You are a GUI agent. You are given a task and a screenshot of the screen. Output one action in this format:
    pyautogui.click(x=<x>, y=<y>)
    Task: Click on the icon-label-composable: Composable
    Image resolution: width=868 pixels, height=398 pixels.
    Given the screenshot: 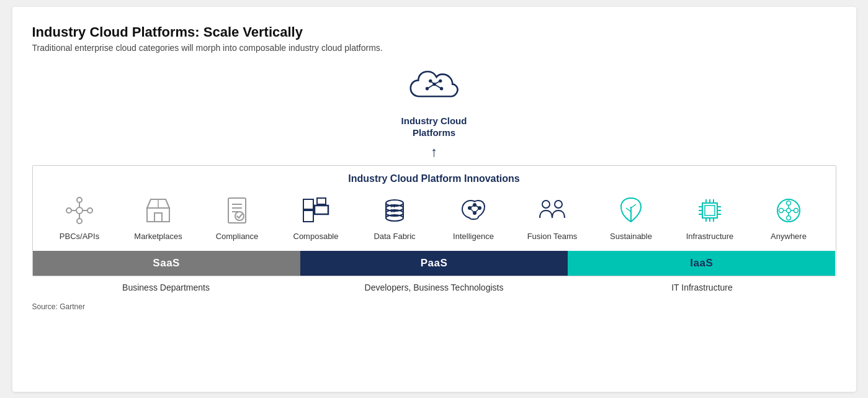 What is the action you would take?
    pyautogui.click(x=316, y=236)
    